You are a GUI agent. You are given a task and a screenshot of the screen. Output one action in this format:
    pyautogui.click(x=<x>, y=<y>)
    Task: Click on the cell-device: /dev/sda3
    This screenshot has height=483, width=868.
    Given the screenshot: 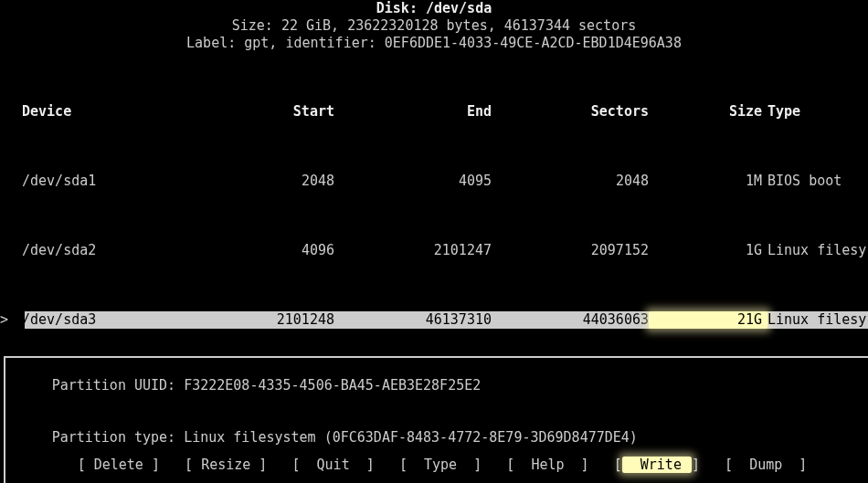 What is the action you would take?
    pyautogui.click(x=68, y=320)
    